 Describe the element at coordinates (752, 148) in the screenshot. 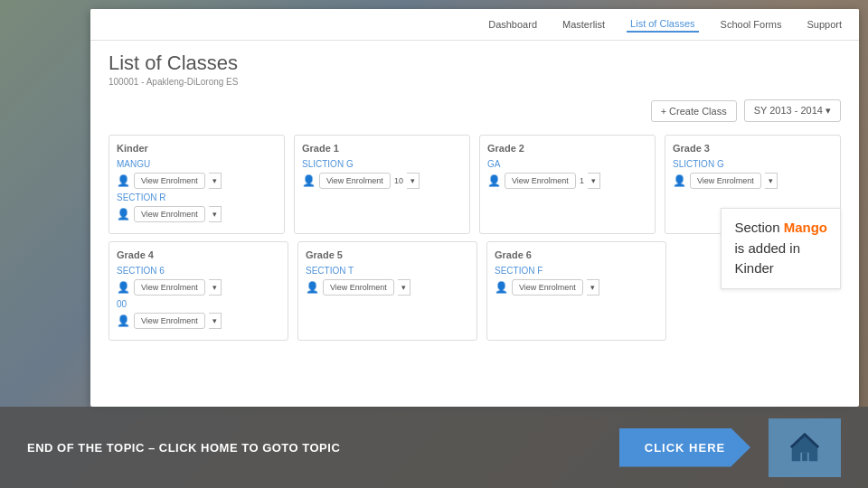

I see `grade-3-title: Grade 3` at that location.